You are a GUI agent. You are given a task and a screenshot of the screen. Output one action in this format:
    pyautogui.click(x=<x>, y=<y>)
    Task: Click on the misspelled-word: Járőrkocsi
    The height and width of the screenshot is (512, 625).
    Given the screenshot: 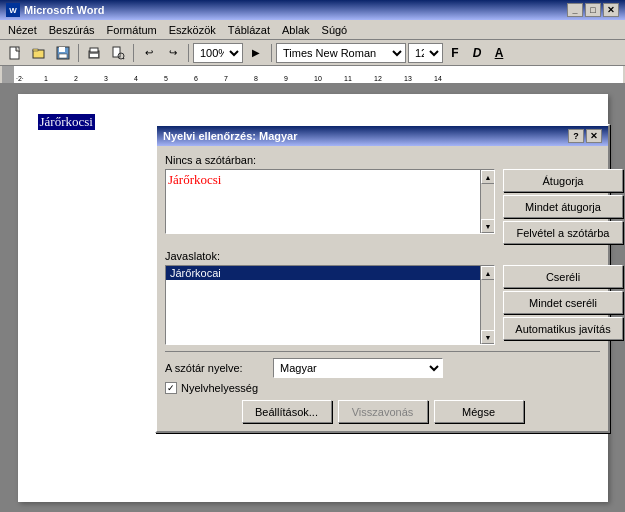 What is the action you would take?
    pyautogui.click(x=330, y=180)
    